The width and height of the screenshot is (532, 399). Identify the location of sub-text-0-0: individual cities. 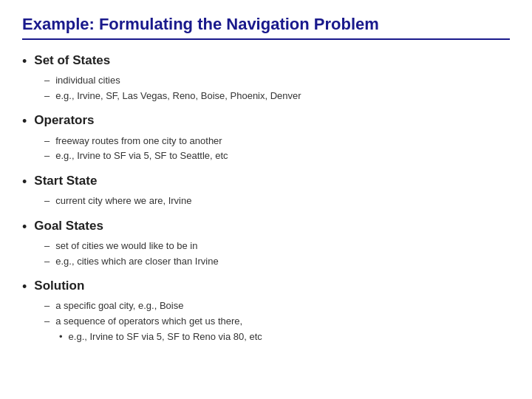
(87, 81).